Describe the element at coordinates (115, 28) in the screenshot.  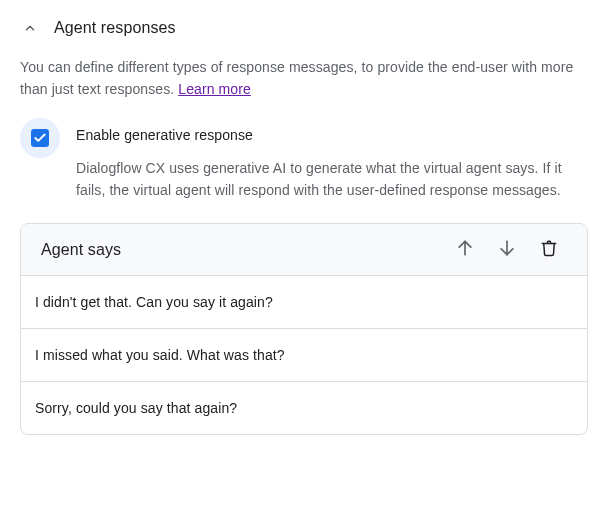
I see `section-title: Agent responses` at that location.